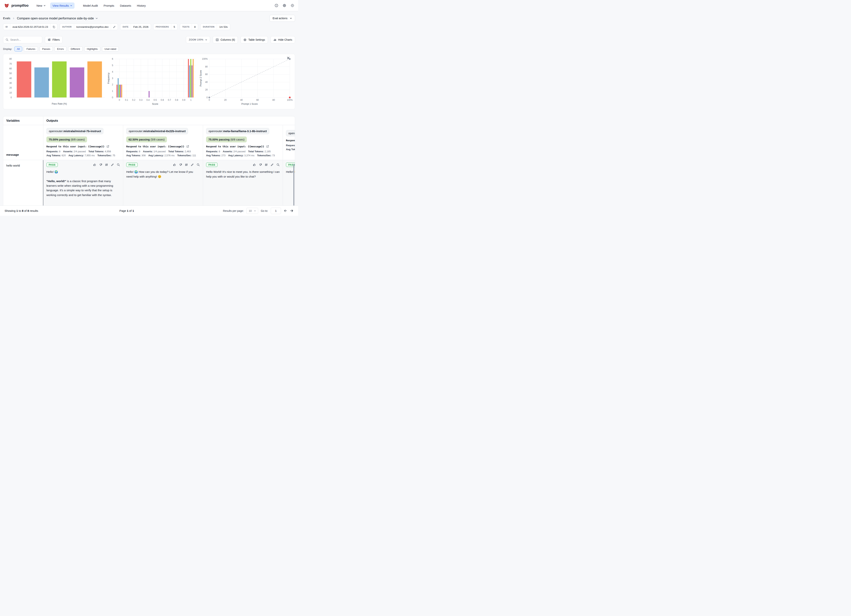 The height and width of the screenshot is (616, 851). Describe the element at coordinates (46, 49) in the screenshot. I see `display-pill-passes: Passes` at that location.